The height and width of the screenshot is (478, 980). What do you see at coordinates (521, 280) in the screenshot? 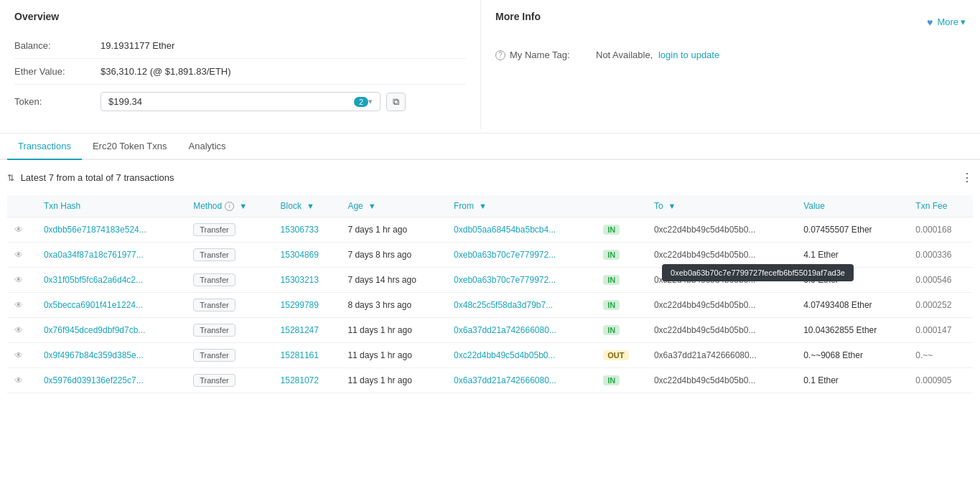
I see `from-cell: 0xeb0a63b70c7e779972...` at bounding box center [521, 280].